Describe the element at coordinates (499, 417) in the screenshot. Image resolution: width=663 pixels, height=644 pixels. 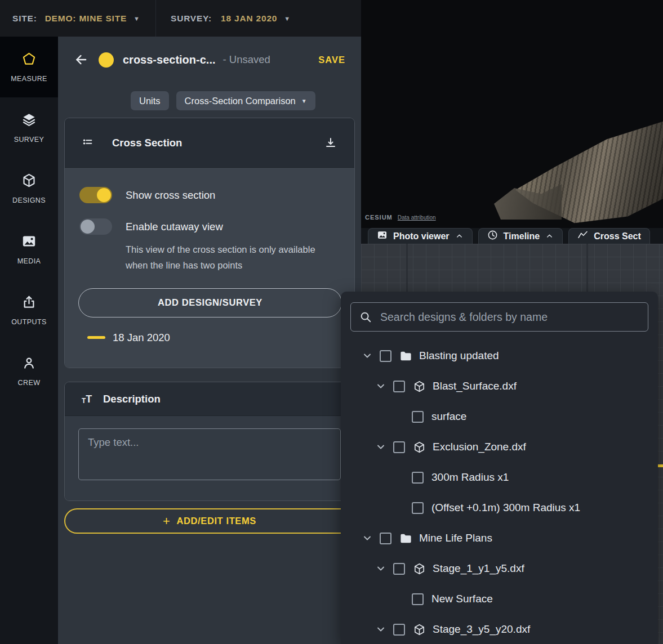
I see `tree-item-layer: surface` at that location.